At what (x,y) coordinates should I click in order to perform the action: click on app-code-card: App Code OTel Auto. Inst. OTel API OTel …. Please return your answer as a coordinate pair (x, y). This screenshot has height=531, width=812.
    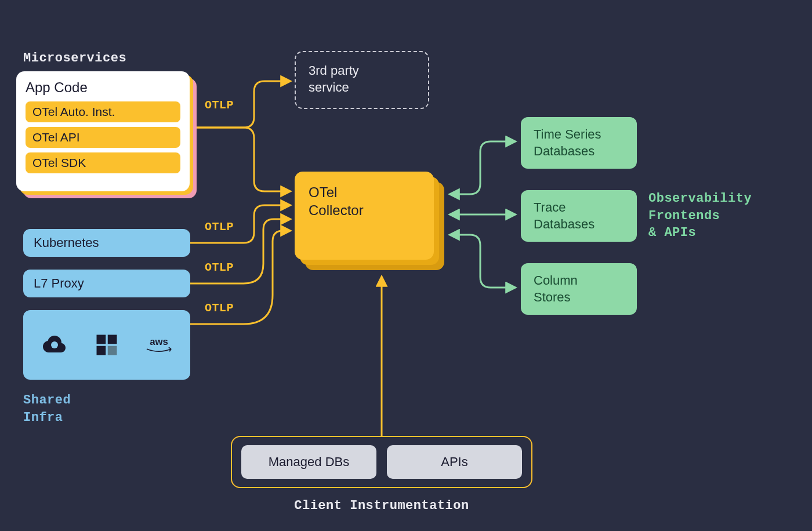
    Looking at the image, I should click on (103, 131).